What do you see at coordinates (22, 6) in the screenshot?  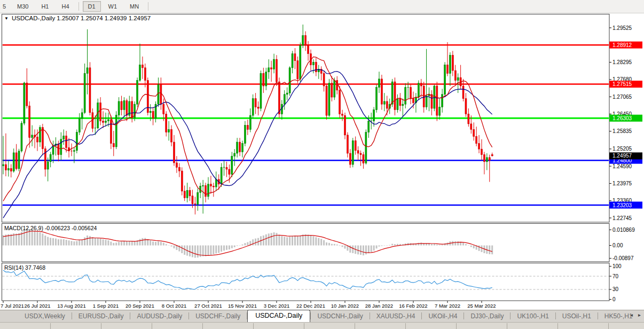 I see `timeframe-button-m30: M30` at bounding box center [22, 6].